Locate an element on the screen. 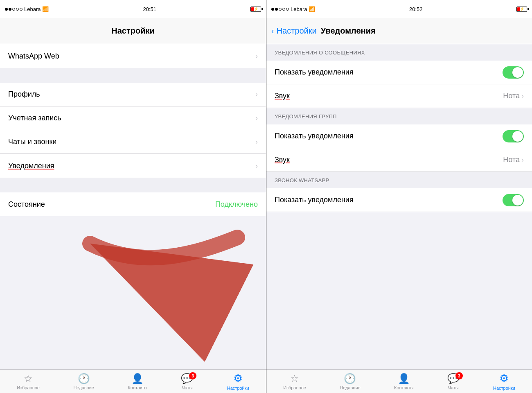 This screenshot has height=393, width=532. tab-contacts-left: 👤 Контакты is located at coordinates (138, 382).